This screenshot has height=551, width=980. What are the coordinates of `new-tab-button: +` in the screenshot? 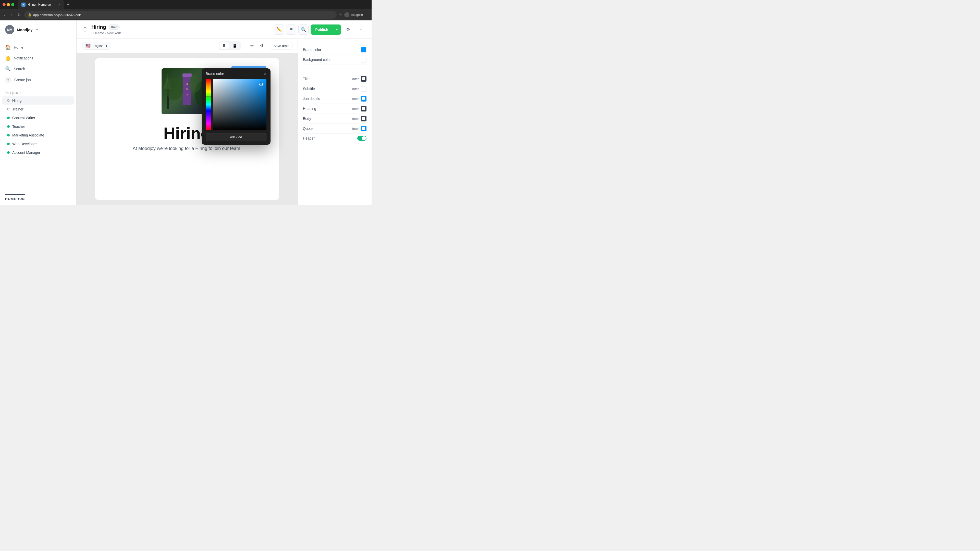 It's located at (68, 5).